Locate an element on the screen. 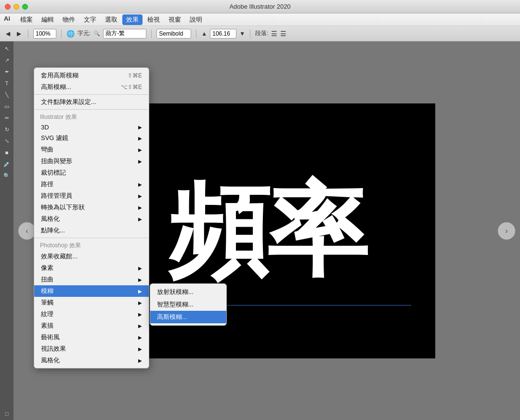 The image size is (520, 420). menu-item-object: 物件 is located at coordinates (69, 20).